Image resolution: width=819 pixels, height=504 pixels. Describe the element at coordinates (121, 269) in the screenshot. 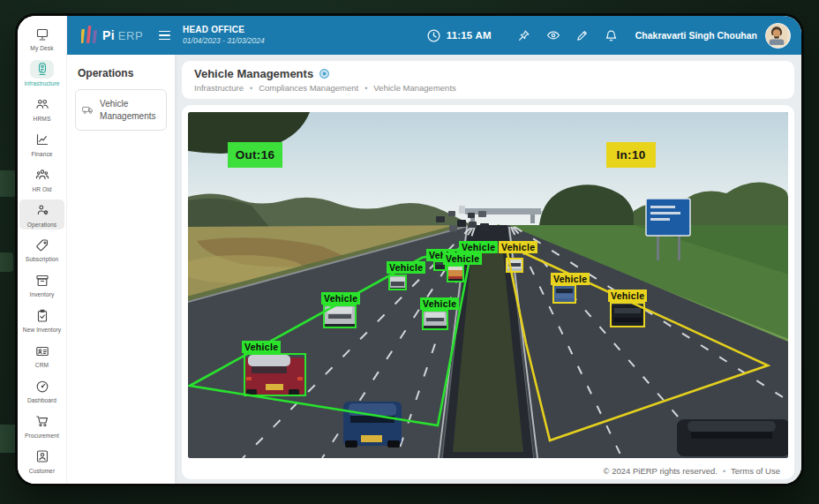

I see `operations-panel: Operations Vehicle Managements` at that location.